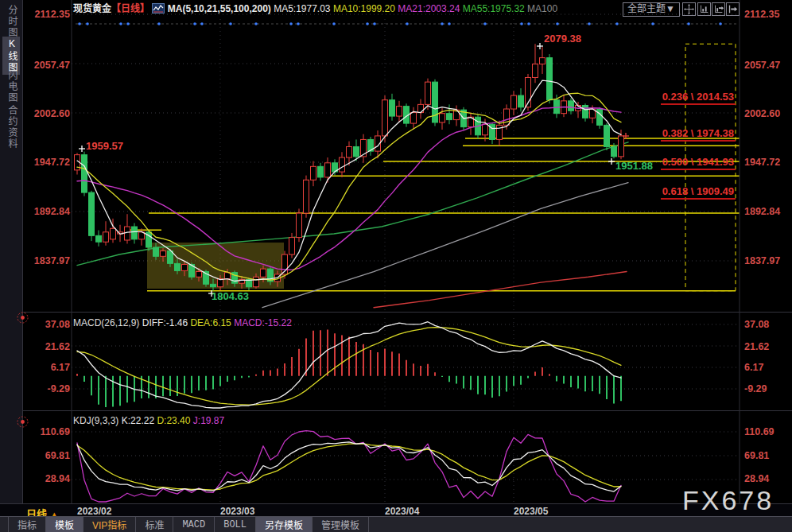  Describe the element at coordinates (94, 511) in the screenshot. I see `date-label: 2023/02` at that location.